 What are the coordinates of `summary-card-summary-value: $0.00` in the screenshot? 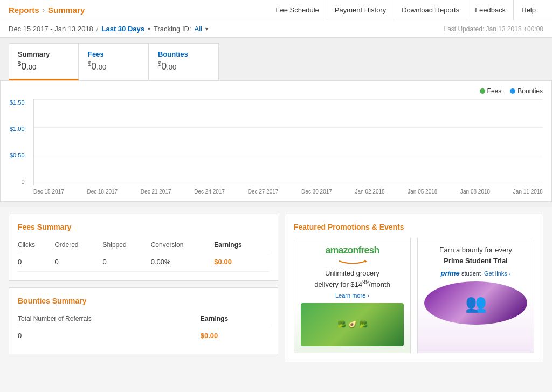 It's located at (44, 66).